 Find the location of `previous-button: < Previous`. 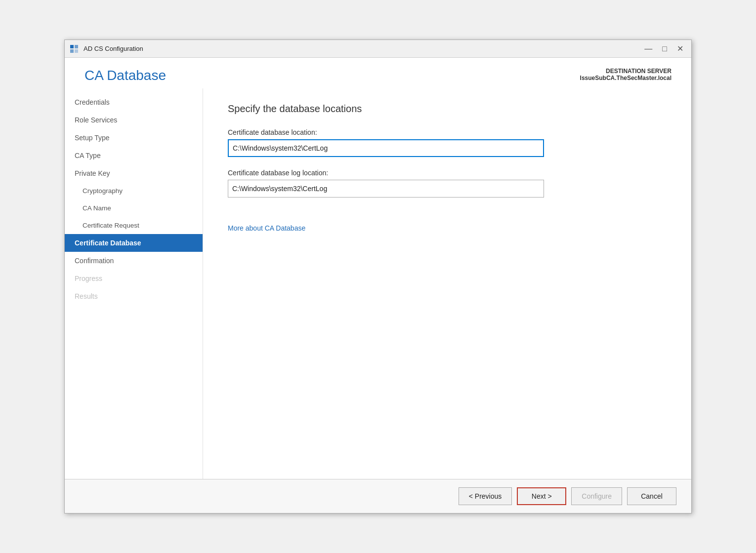

previous-button: < Previous is located at coordinates (485, 496).